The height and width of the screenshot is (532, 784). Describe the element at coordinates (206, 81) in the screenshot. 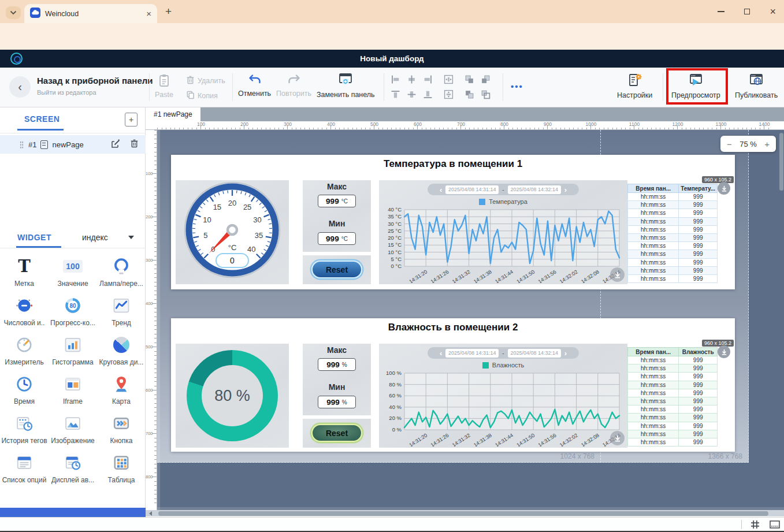

I see `delete-button: Удалить` at that location.